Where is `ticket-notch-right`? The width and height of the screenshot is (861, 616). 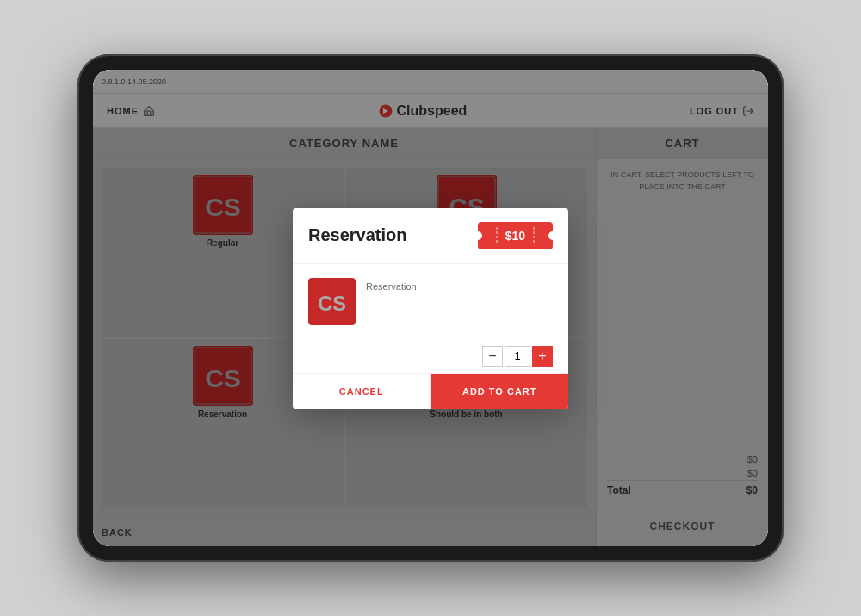 ticket-notch-right is located at coordinates (553, 236).